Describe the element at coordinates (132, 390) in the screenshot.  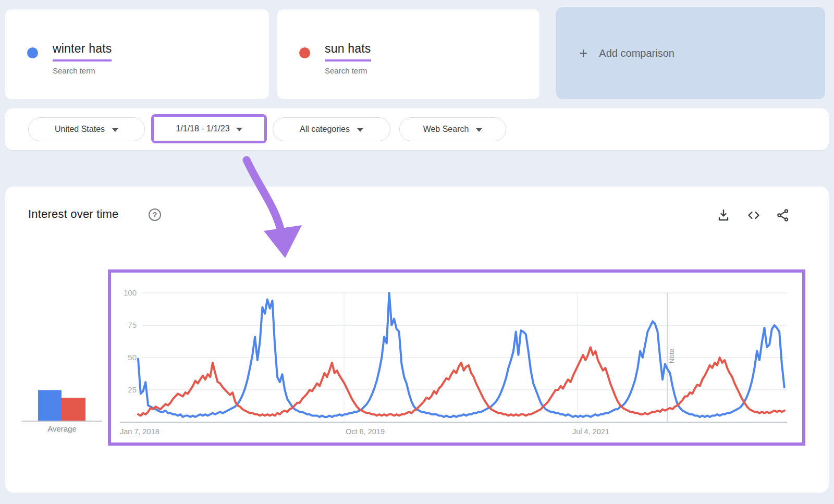
I see `svg-text: 25` at that location.